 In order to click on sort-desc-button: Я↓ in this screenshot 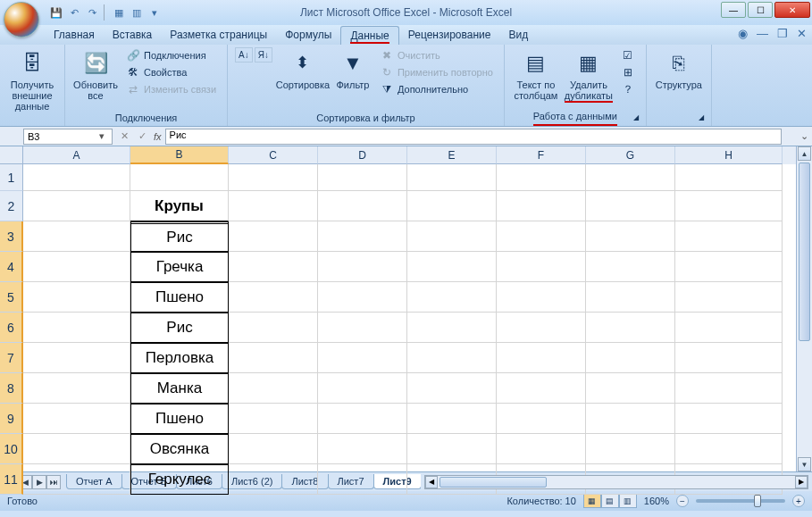, I will do `click(264, 55)`.